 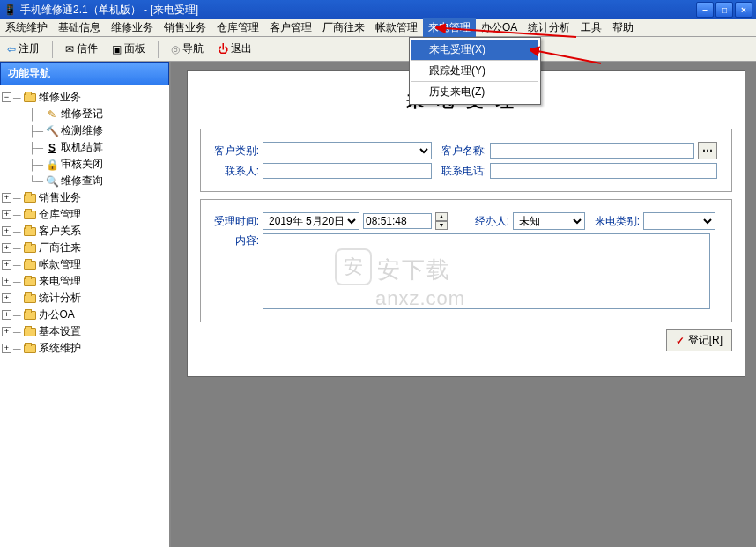 I want to click on minimize-button: –, so click(x=705, y=10).